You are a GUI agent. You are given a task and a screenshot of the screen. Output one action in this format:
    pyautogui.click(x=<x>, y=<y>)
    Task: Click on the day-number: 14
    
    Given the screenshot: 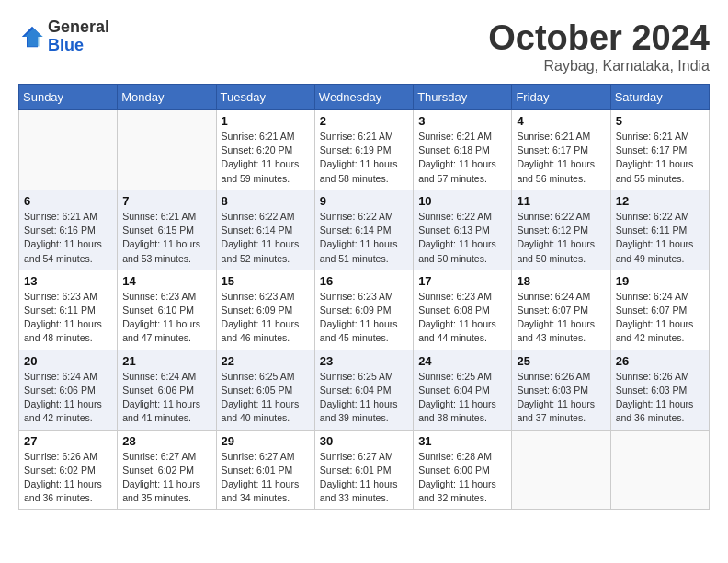 What is the action you would take?
    pyautogui.click(x=166, y=282)
    